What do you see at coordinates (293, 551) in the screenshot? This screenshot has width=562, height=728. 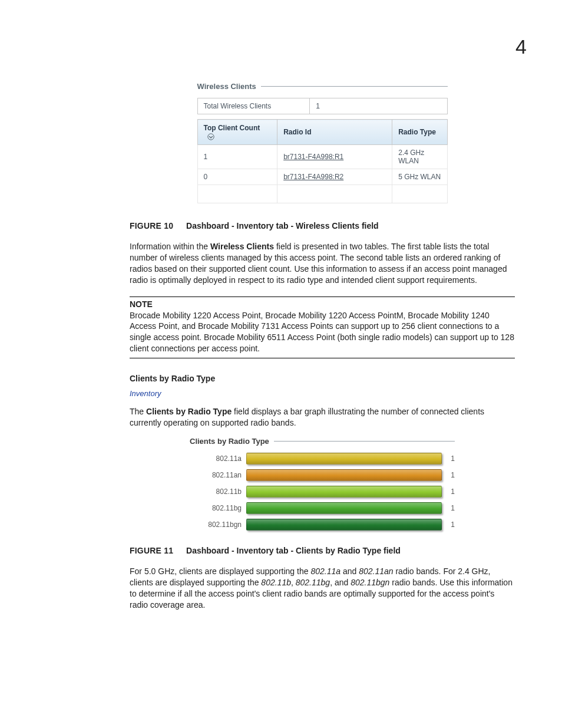 I see `figure-text: Dashboard - Inventory tab - Clients by R…` at bounding box center [293, 551].